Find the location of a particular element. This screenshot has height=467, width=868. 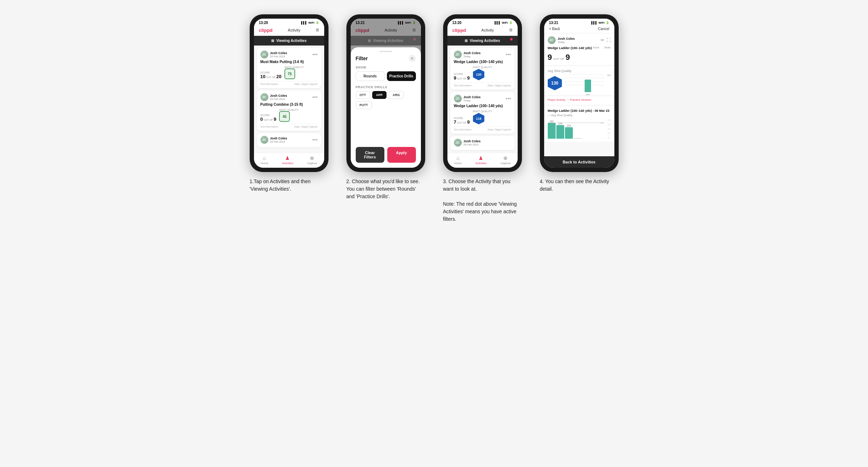

outof-1-1: OUT OF is located at coordinates (271, 77).